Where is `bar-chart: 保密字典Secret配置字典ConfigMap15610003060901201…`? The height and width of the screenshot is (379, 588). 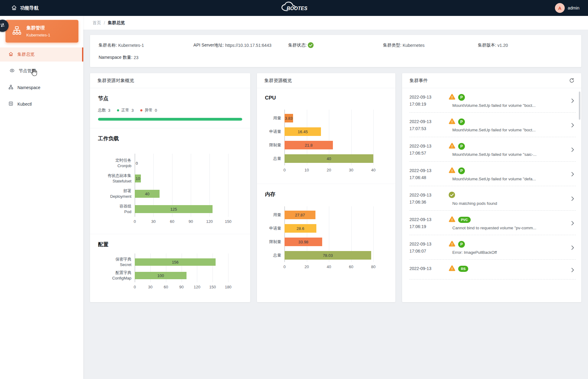
bar-chart: 保密字典Secret配置字典ConfigMap15610003060901201… is located at coordinates (170, 273).